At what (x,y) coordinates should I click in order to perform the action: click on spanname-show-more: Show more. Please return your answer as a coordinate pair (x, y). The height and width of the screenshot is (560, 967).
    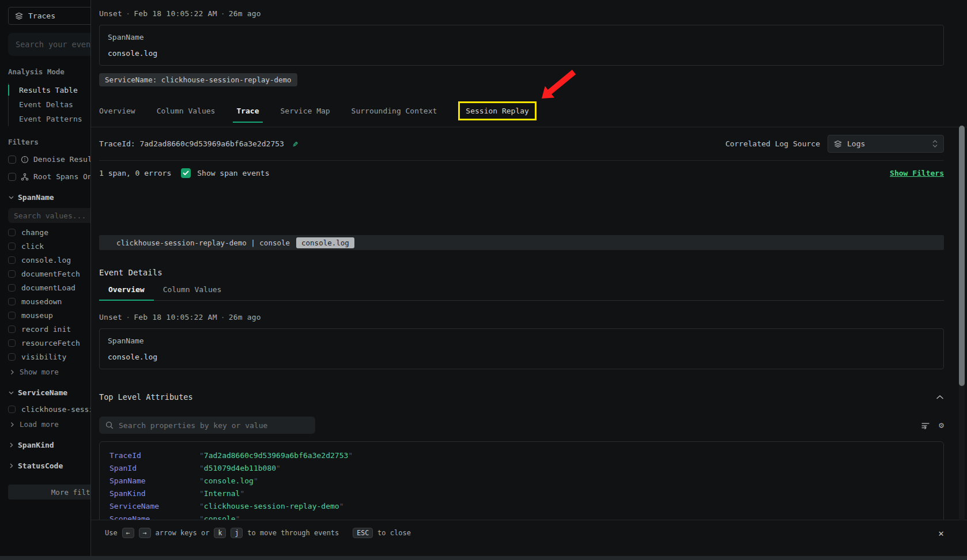
    Looking at the image, I should click on (50, 372).